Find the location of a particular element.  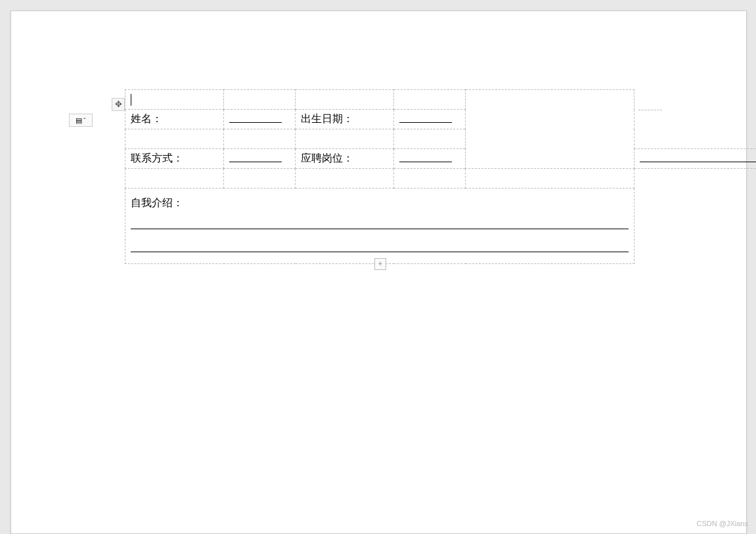

watermark: CSDN @JXians is located at coordinates (723, 523).